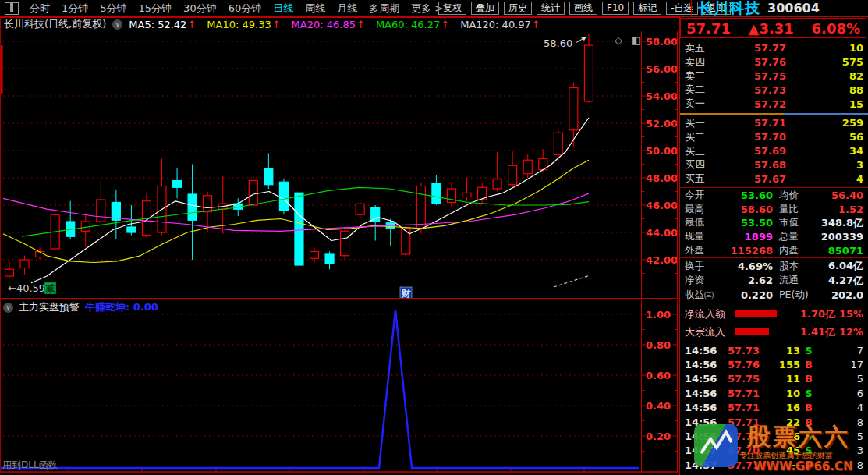  What do you see at coordinates (774, 48) in the screenshot?
I see `sell-row: 卖五57.7710` at bounding box center [774, 48].